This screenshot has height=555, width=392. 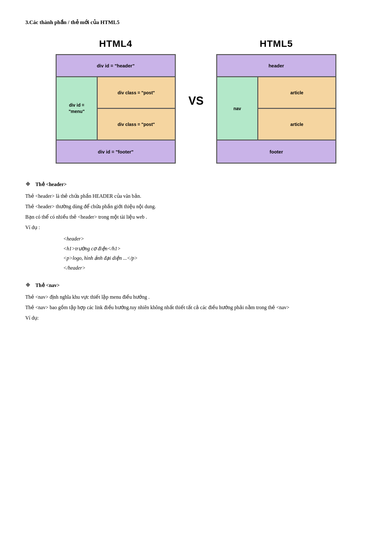 What do you see at coordinates (136, 124) in the screenshot?
I see `html4-post2-box: div class = "post"` at bounding box center [136, 124].